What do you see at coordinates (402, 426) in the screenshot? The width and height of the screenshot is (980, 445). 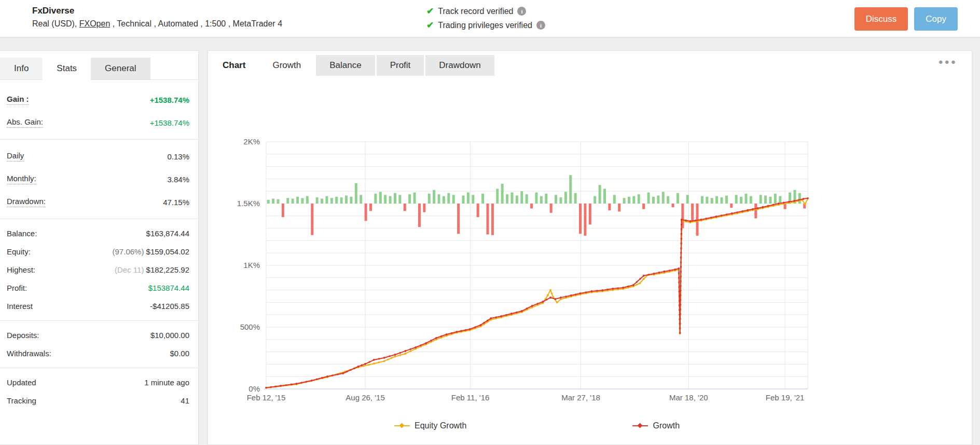 I see `equity-growth-marker-icon` at bounding box center [402, 426].